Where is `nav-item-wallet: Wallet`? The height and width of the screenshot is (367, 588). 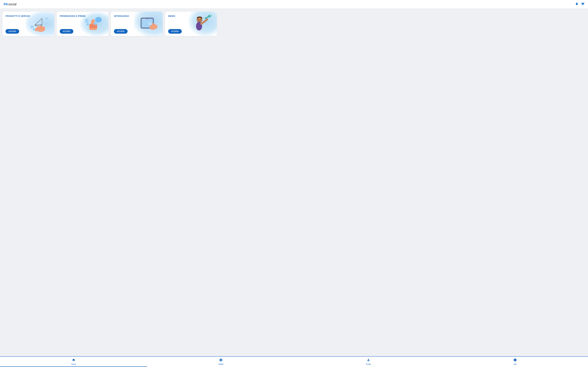
nav-item-wallet: Wallet is located at coordinates (221, 362).